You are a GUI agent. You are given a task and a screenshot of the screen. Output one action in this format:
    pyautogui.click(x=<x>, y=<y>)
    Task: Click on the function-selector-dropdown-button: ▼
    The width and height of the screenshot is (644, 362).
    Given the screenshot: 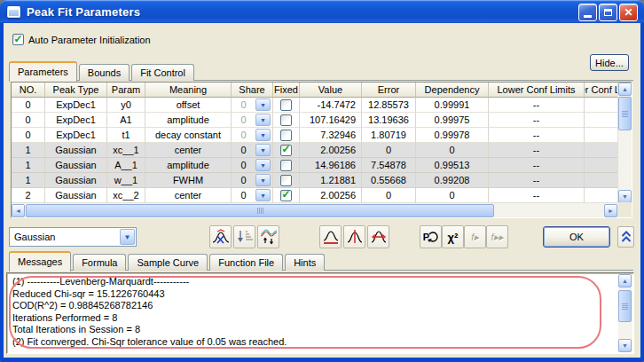 What is the action you would take?
    pyautogui.click(x=128, y=237)
    